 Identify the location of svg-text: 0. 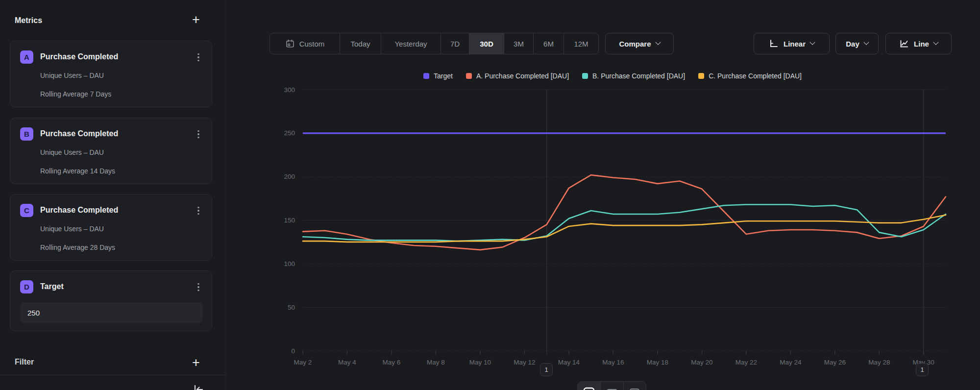
(293, 351).